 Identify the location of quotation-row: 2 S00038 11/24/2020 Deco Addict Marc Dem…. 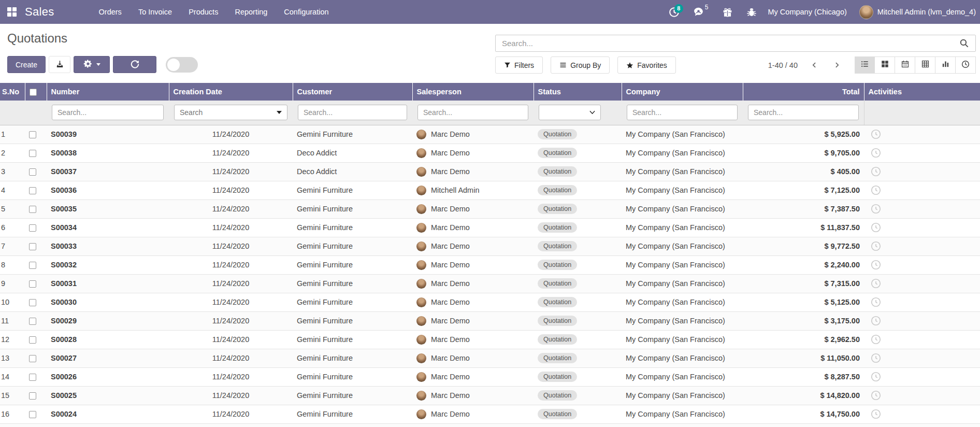
(490, 153).